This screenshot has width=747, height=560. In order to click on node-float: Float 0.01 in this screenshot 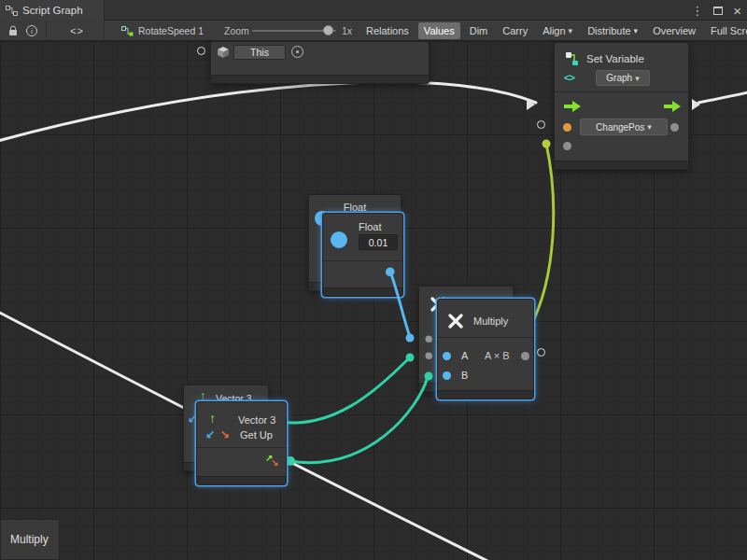, I will do `click(362, 255)`.